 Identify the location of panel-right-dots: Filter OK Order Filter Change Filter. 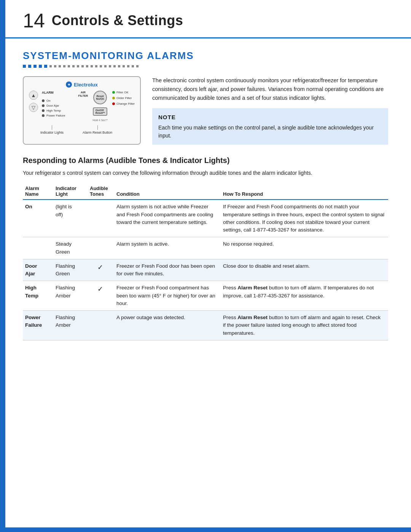
(123, 98).